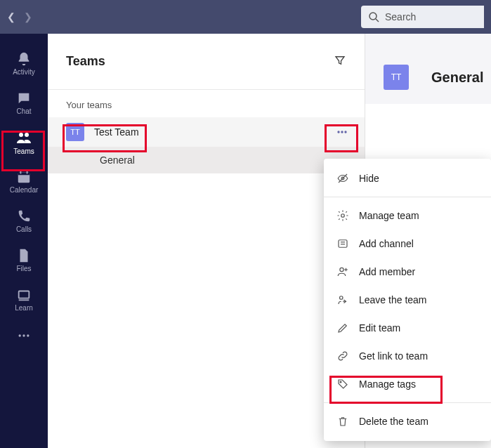 This screenshot has height=448, width=491. Describe the element at coordinates (11, 17) in the screenshot. I see `back-button: ❮` at that location.